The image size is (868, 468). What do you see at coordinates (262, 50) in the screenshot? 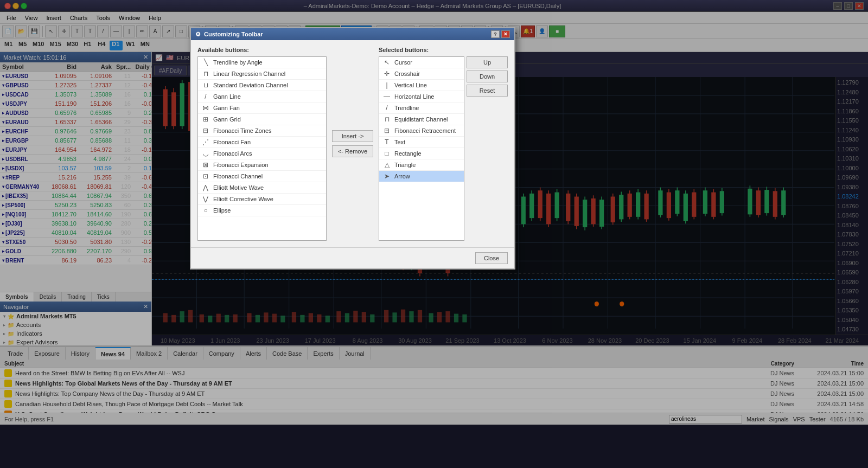
I see `available-label: Available buttons:` at bounding box center [262, 50].